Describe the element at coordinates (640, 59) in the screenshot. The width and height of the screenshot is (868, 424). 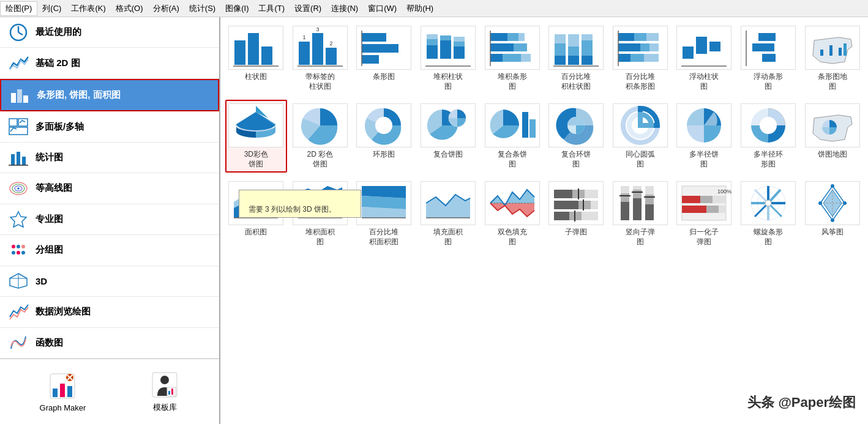
I see `chart-item-percent-hbar: 百分比堆 积条形图` at that location.